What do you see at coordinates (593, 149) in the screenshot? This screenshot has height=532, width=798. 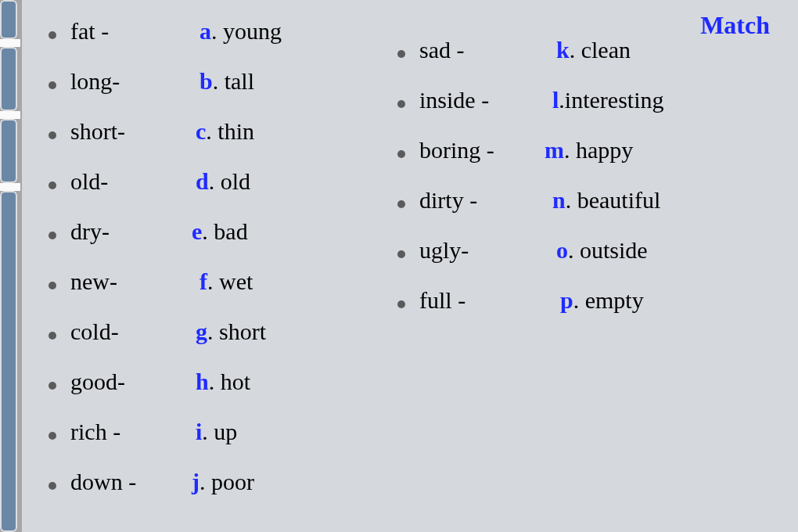 I see `list-item: boring -m. happy` at bounding box center [593, 149].